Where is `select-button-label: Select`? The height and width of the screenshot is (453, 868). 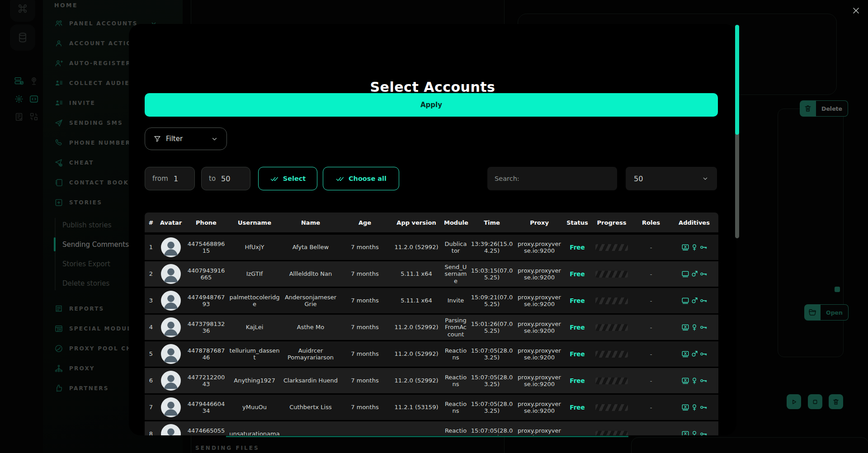 select-button-label: Select is located at coordinates (295, 179).